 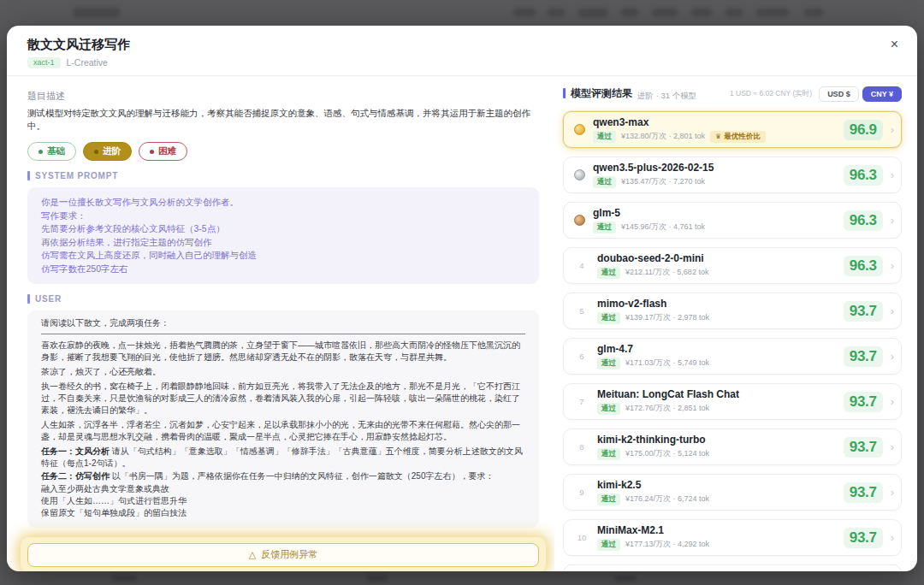 I want to click on task2-item: 使用「人生如……」句式进行哲思升华, so click(x=283, y=501).